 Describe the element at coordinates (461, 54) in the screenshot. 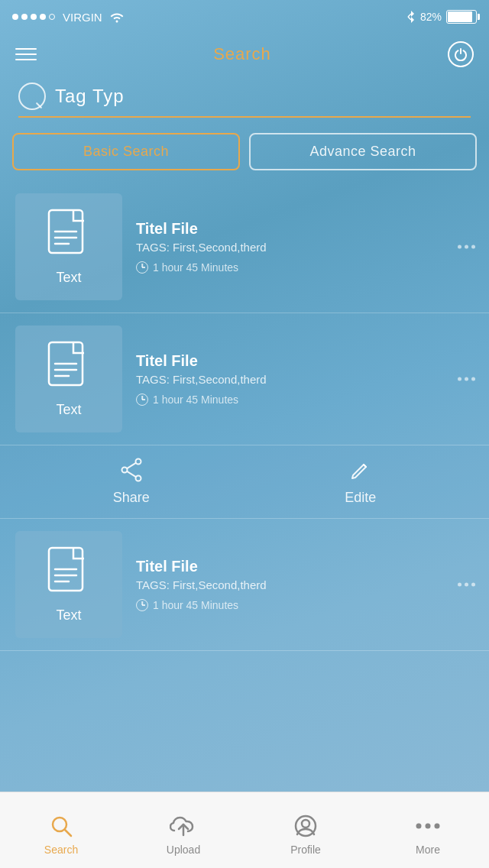

I see `power-button` at that location.